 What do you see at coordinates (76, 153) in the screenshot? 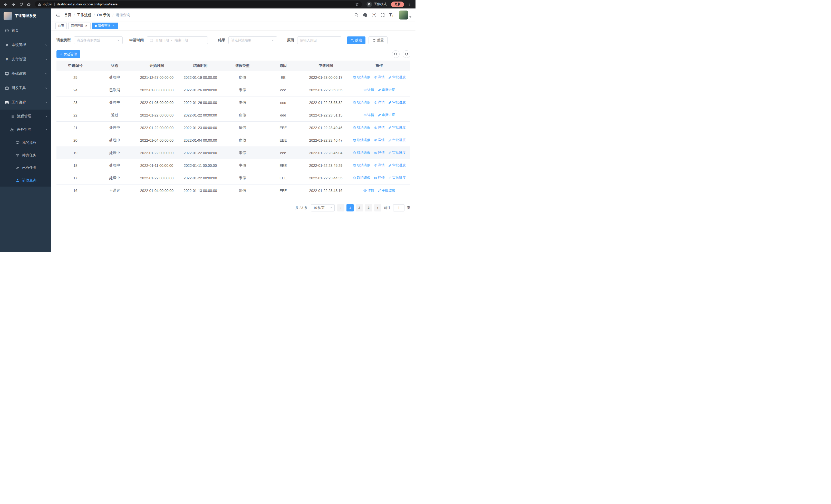
I see `cell-id: 19` at bounding box center [76, 153].